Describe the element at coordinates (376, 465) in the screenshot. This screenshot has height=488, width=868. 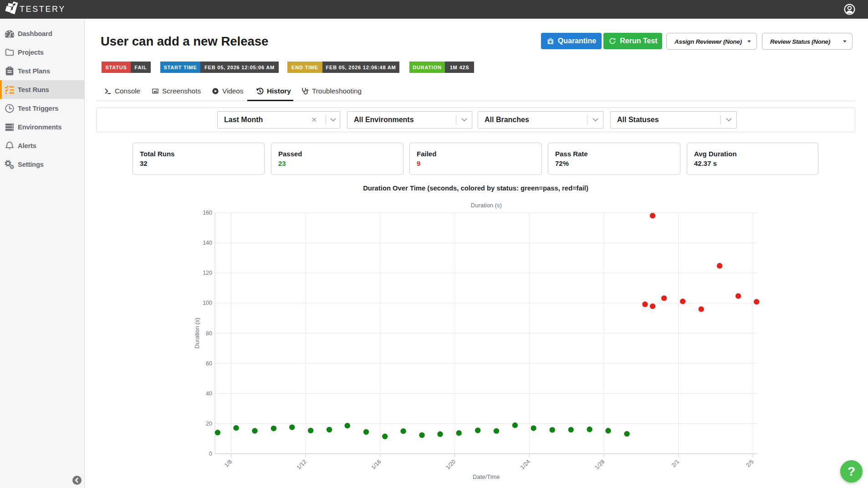
I see `svg-text: 1/16` at that location.